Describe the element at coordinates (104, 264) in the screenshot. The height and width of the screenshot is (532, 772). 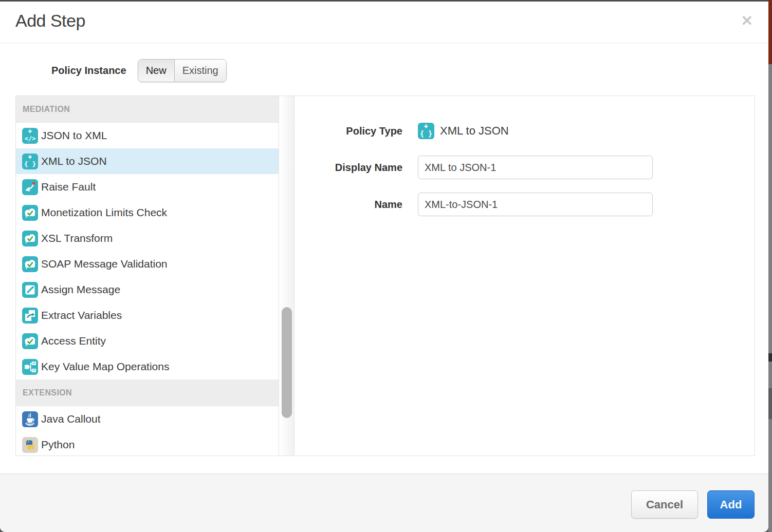
I see `list-item-label: SOAP Message Validation` at that location.